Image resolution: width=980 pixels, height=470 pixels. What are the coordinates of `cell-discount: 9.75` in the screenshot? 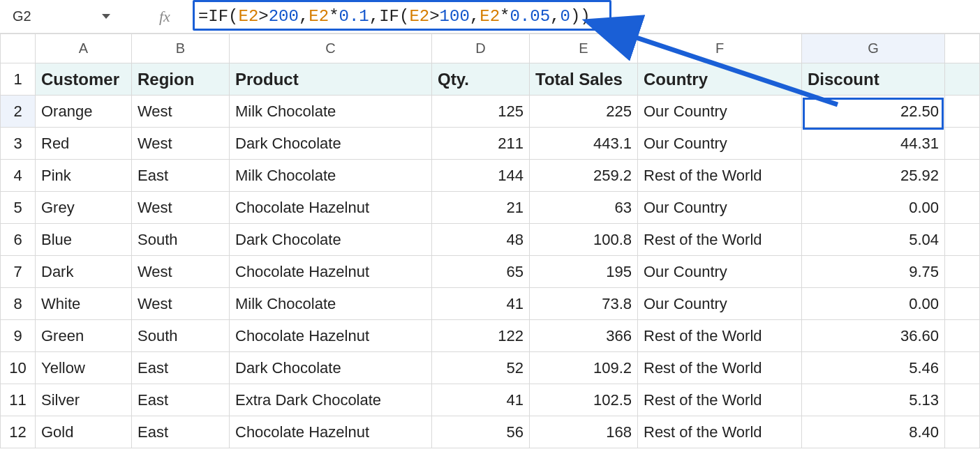 It's located at (874, 272).